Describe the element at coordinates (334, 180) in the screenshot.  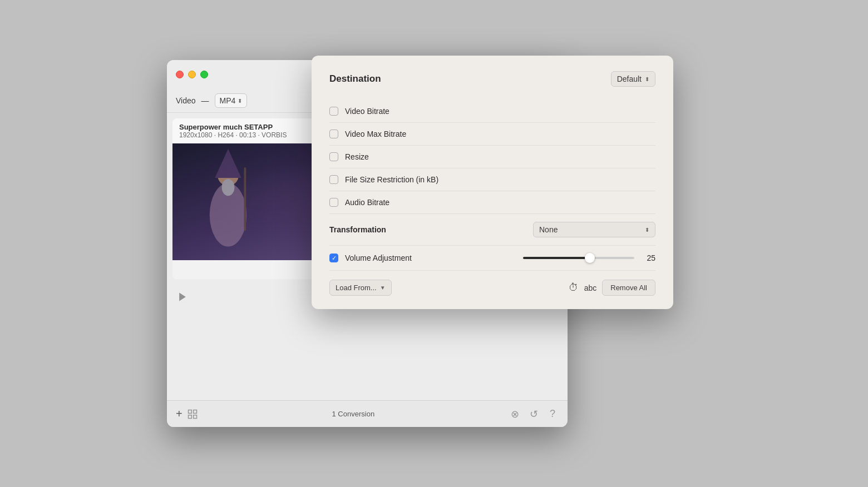
I see `file-size-restriction-checkbox` at that location.